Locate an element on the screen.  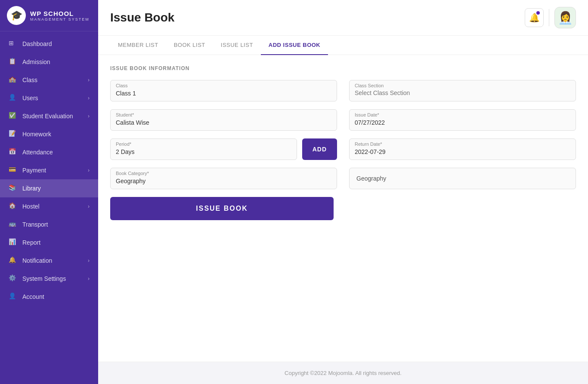
page-title: Issue Book is located at coordinates (142, 18).